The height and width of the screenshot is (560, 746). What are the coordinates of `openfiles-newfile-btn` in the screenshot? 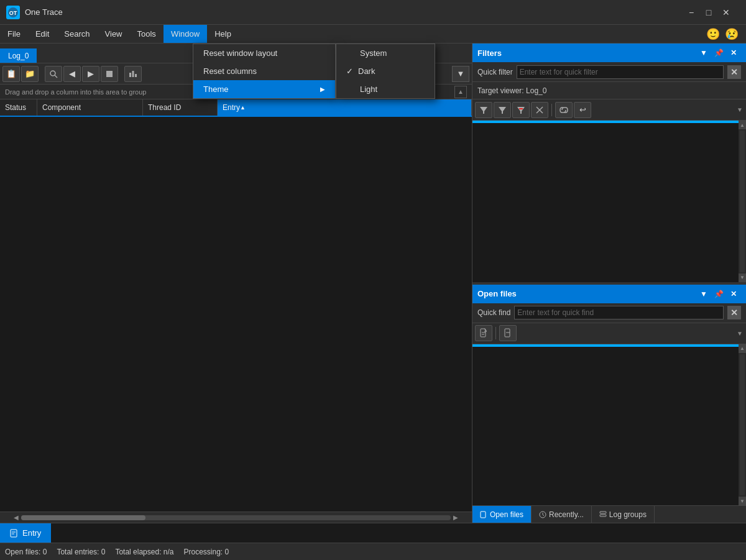 It's located at (484, 333).